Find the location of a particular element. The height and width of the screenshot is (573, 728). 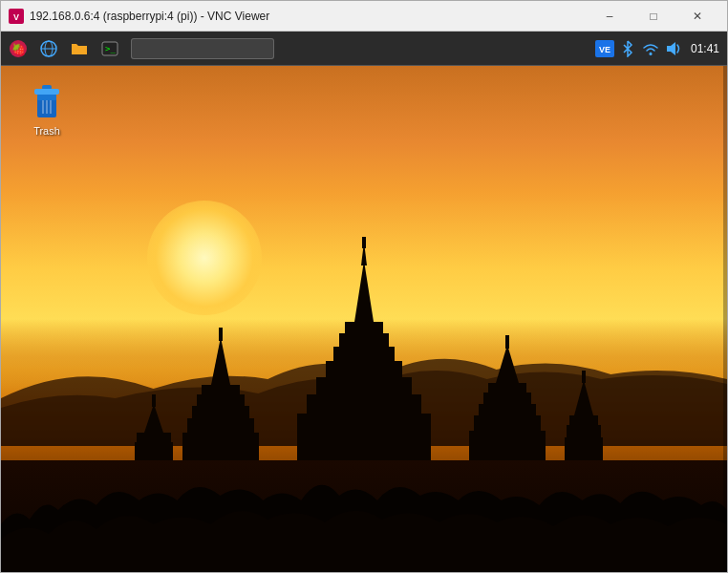

trash-icon-image is located at coordinates (47, 102).